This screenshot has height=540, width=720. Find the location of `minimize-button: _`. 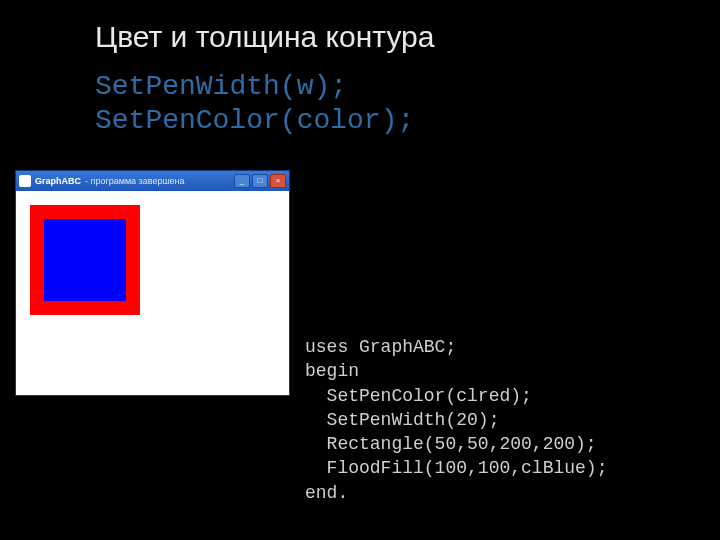

minimize-button: _ is located at coordinates (242, 181).